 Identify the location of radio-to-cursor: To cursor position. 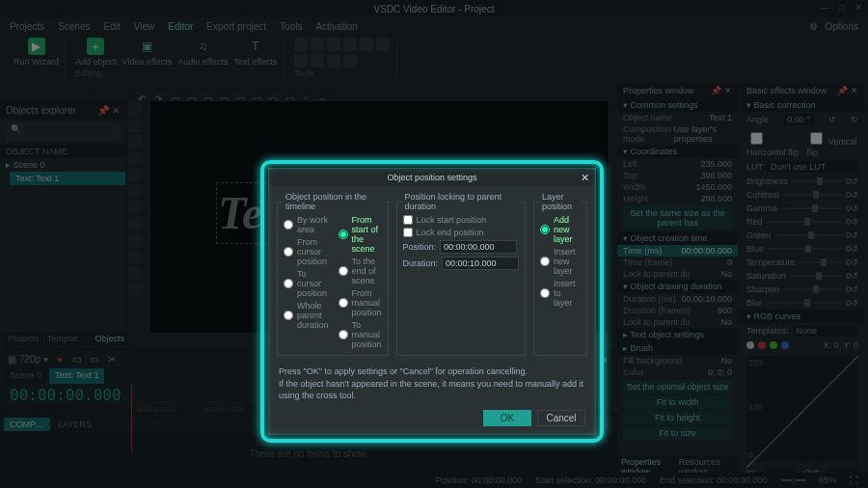
(307, 284).